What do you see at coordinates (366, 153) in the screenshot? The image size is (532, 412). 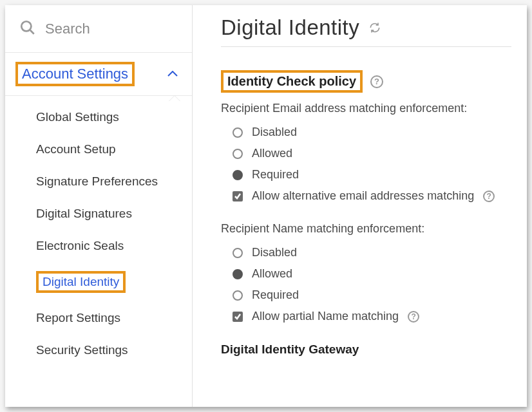 I see `radio-email-allowed: Allowed` at bounding box center [366, 153].